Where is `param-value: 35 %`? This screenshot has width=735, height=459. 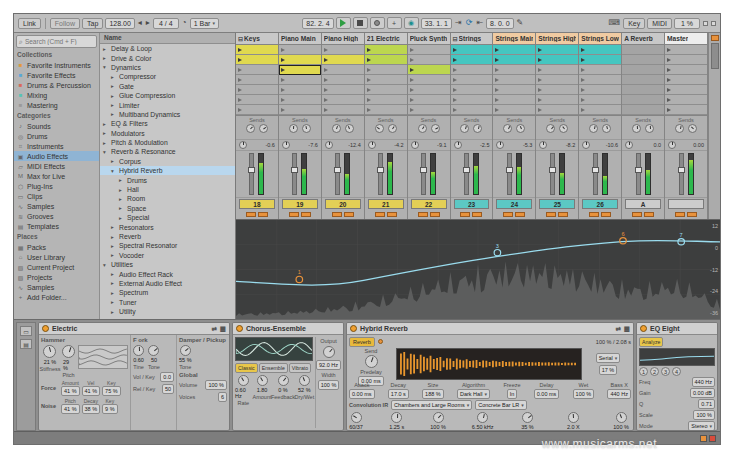
param-value: 35 % is located at coordinates (528, 427).